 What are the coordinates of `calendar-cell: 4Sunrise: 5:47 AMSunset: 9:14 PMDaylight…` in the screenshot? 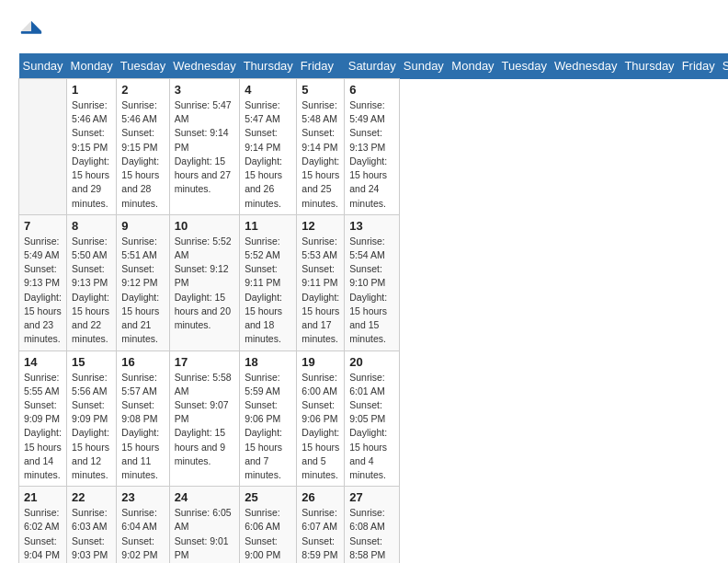 It's located at (268, 147).